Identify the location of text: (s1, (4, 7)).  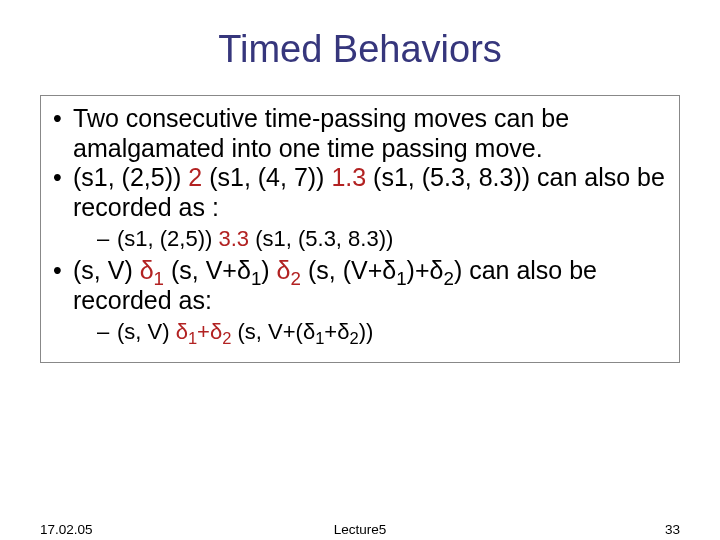
(266, 177).